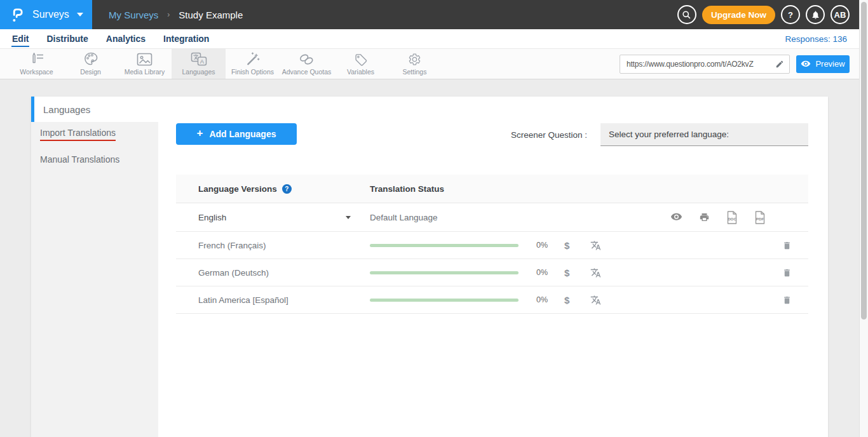  What do you see at coordinates (492, 217) in the screenshot?
I see `table-row-default-language: English Default Language` at bounding box center [492, 217].